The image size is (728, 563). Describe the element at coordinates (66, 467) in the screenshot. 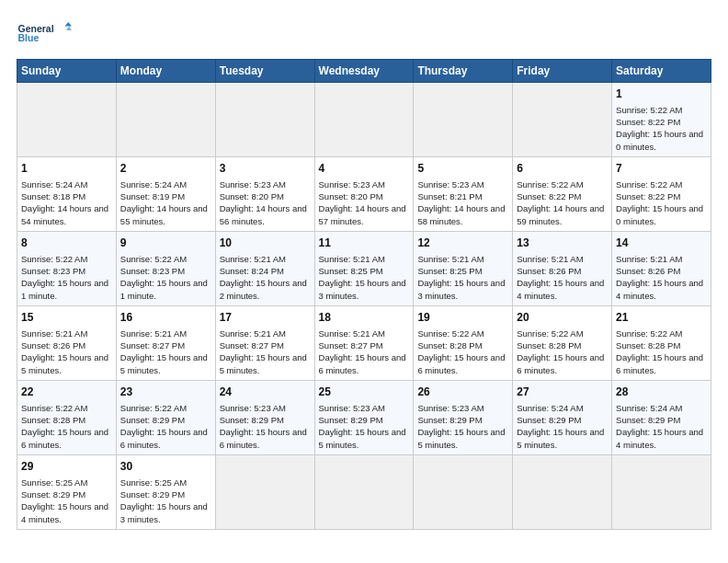

I see `day-number: 29` at that location.